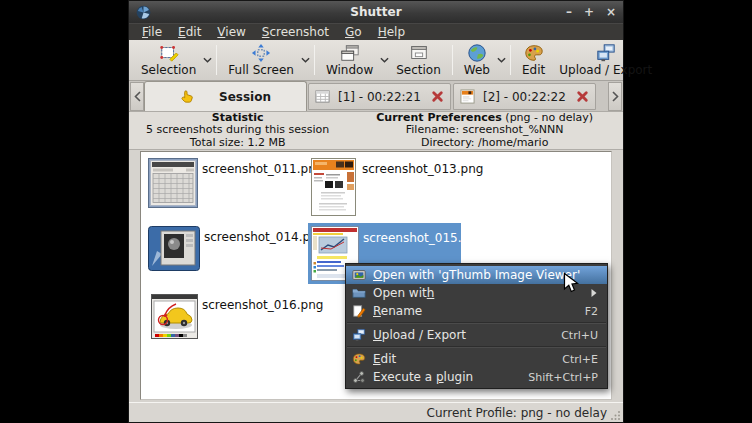  I want to click on web-icon, so click(477, 53).